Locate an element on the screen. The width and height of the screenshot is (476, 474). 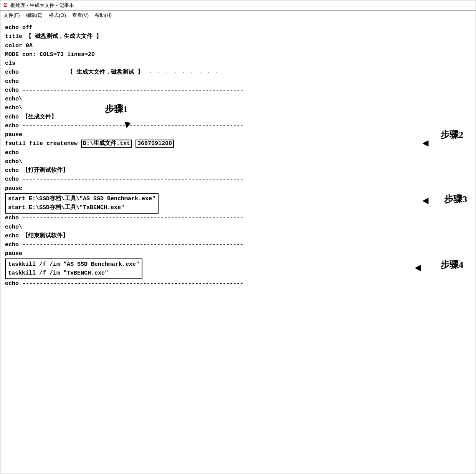
line-echo-dashes3: echo -----------------------------------… is located at coordinates (238, 179).